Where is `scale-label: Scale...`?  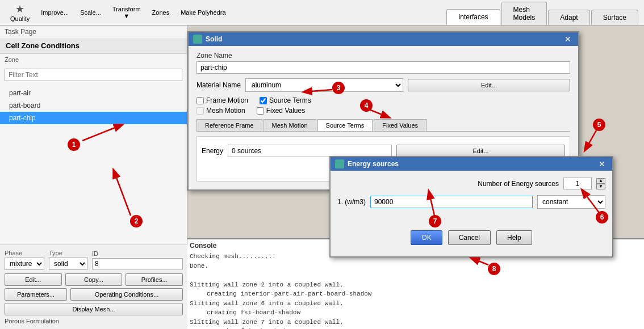
scale-label: Scale... is located at coordinates (91, 12).